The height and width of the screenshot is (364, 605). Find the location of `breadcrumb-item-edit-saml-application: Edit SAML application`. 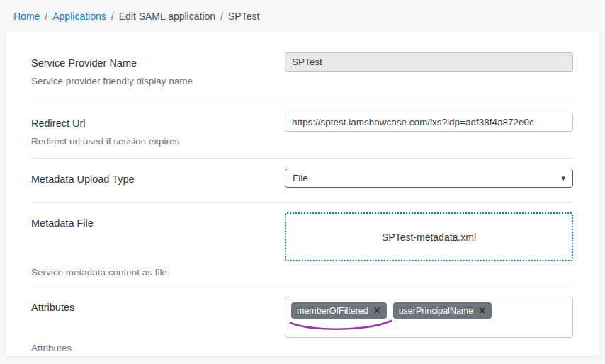

breadcrumb-item-edit-saml-application: Edit SAML application is located at coordinates (167, 16).